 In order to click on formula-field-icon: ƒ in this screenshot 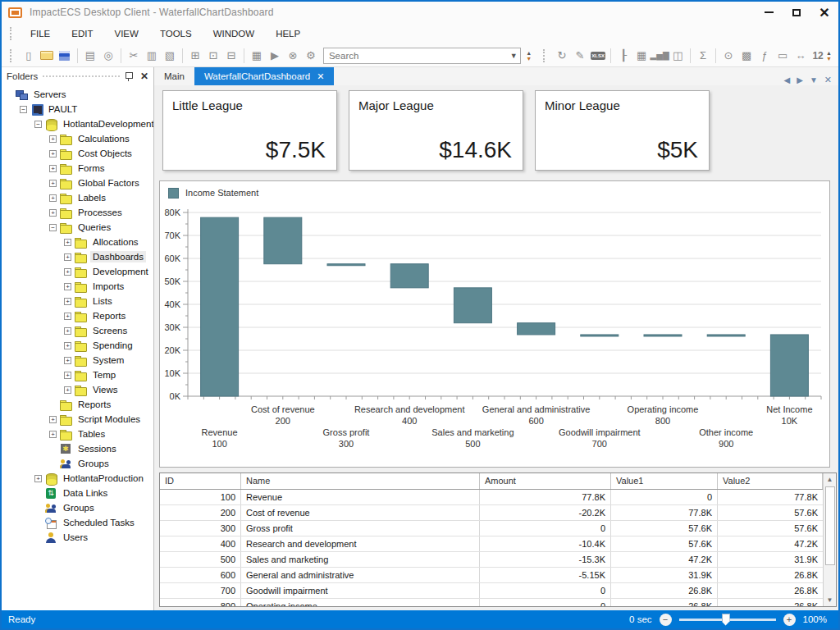, I will do `click(765, 56)`.